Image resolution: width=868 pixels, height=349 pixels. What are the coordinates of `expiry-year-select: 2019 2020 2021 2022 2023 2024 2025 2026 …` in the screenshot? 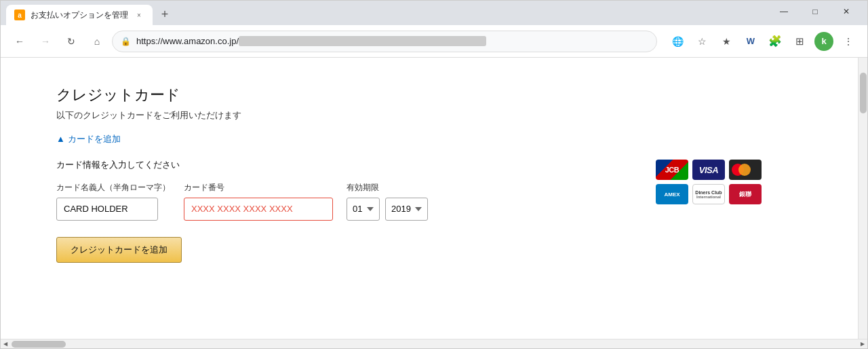 It's located at (407, 209).